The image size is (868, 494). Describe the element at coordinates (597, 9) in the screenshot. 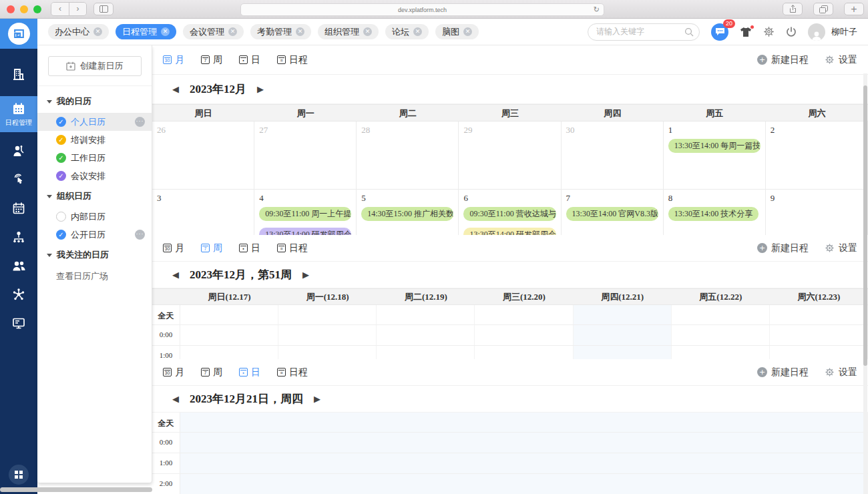

I see `reload-icon: ↻` at that location.